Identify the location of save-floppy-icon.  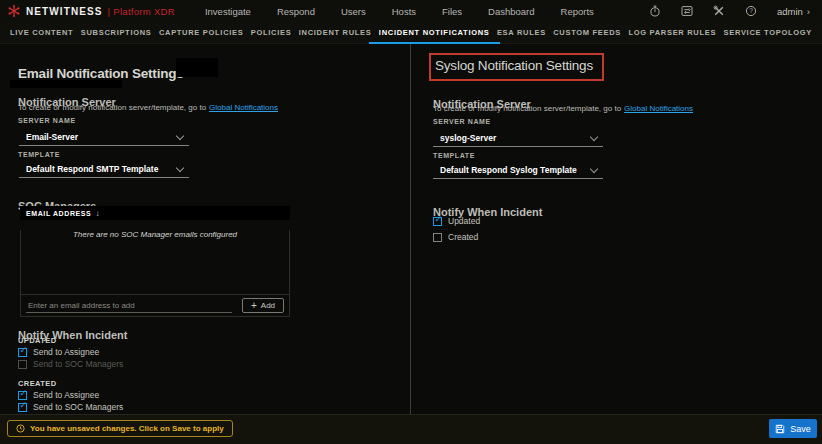
(780, 429).